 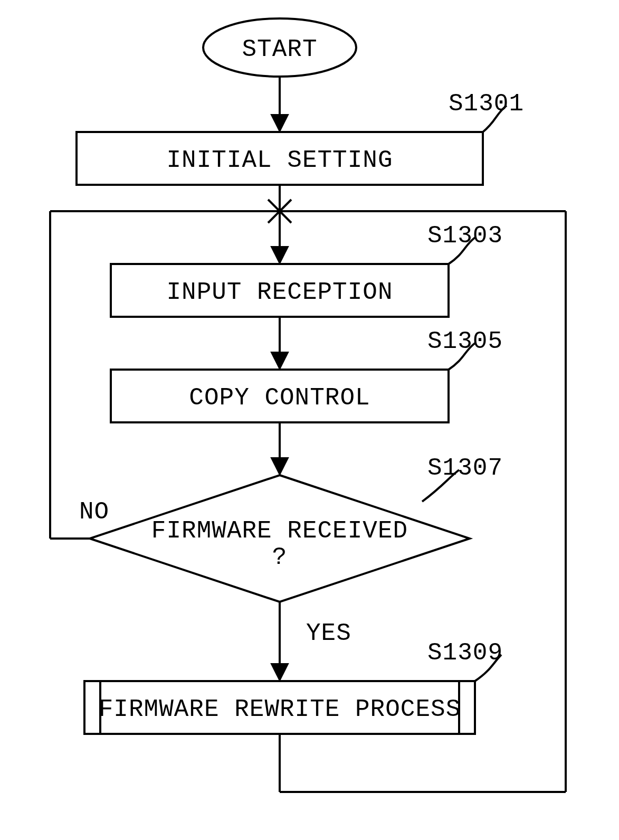 I want to click on s1309-tag: S1309, so click(x=465, y=653).